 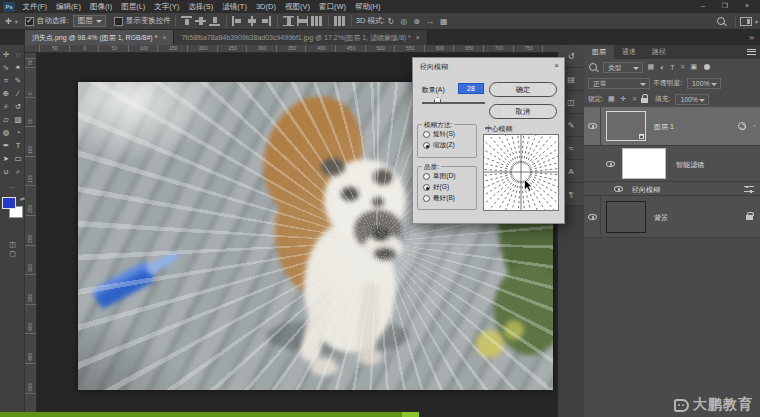 What do you see at coordinates (742, 126) in the screenshot?
I see `smart-filter-toggle-icon` at bounding box center [742, 126].